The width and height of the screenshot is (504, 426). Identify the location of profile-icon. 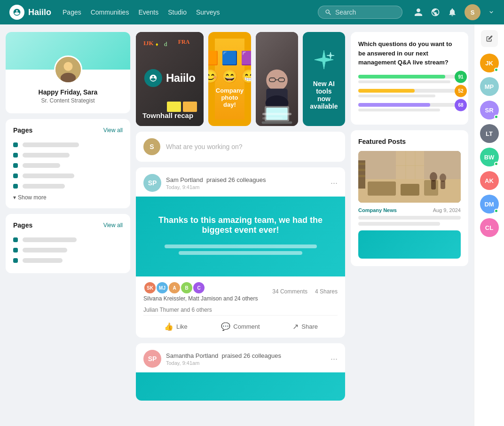
(418, 12).